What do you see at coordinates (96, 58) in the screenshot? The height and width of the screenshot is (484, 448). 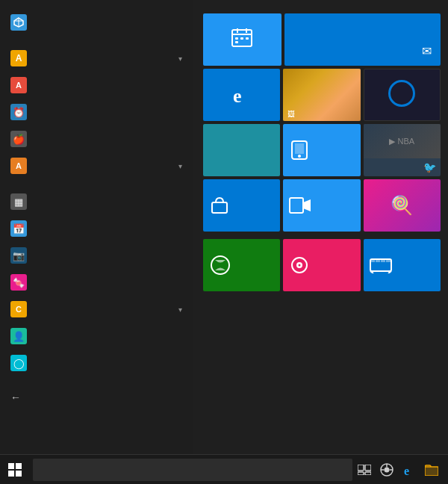 I see `app-item-absolute-software: A ▾` at bounding box center [96, 58].